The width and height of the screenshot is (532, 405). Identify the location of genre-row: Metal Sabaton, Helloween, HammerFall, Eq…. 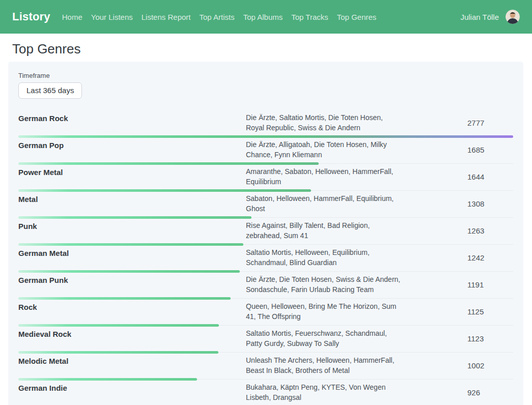
(266, 205).